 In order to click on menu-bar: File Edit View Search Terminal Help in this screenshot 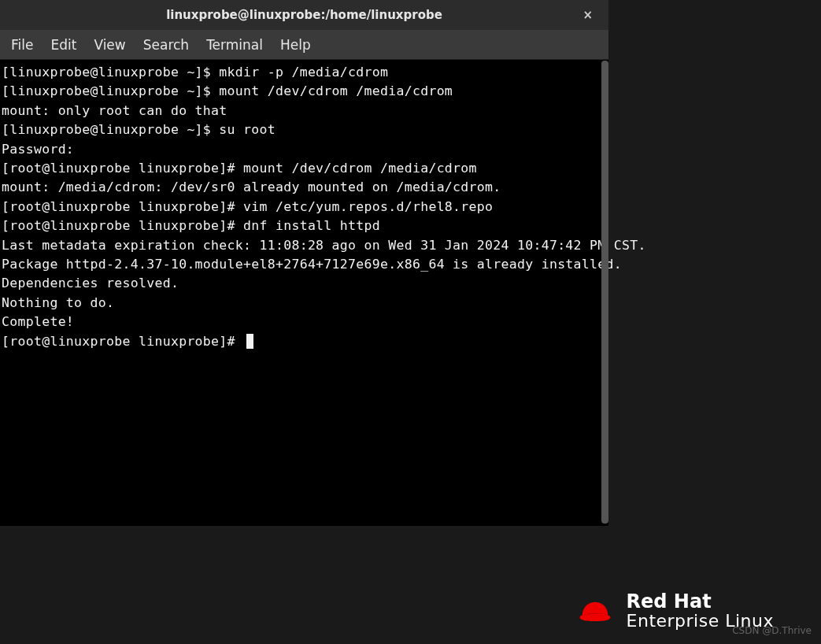, I will do `click(304, 45)`.